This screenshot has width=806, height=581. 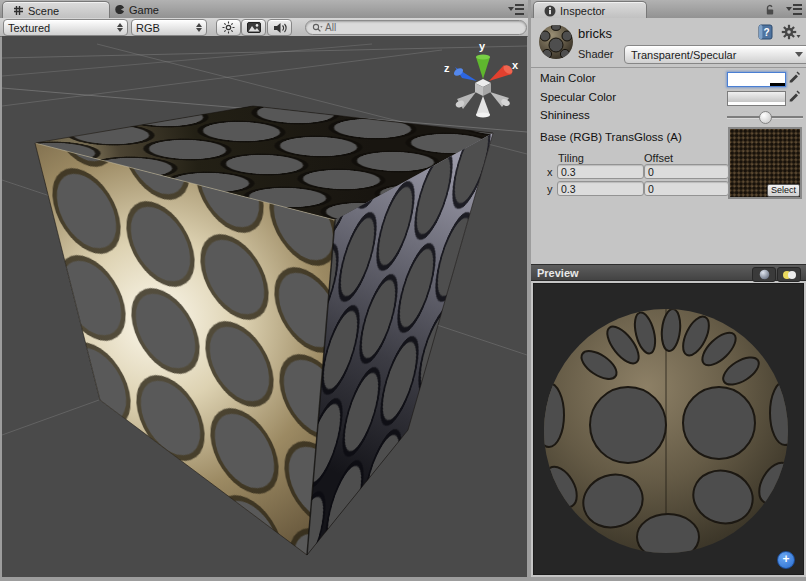 What do you see at coordinates (264, 28) in the screenshot?
I see `scene-toolbar: Textured RGB` at bounding box center [264, 28].